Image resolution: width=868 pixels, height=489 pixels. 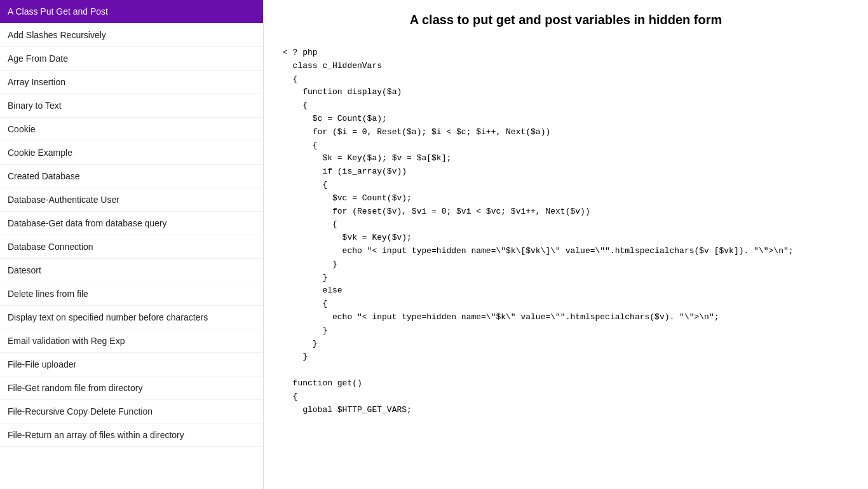 What do you see at coordinates (566, 20) in the screenshot?
I see `page-title: A class to put get and post variables in…` at bounding box center [566, 20].